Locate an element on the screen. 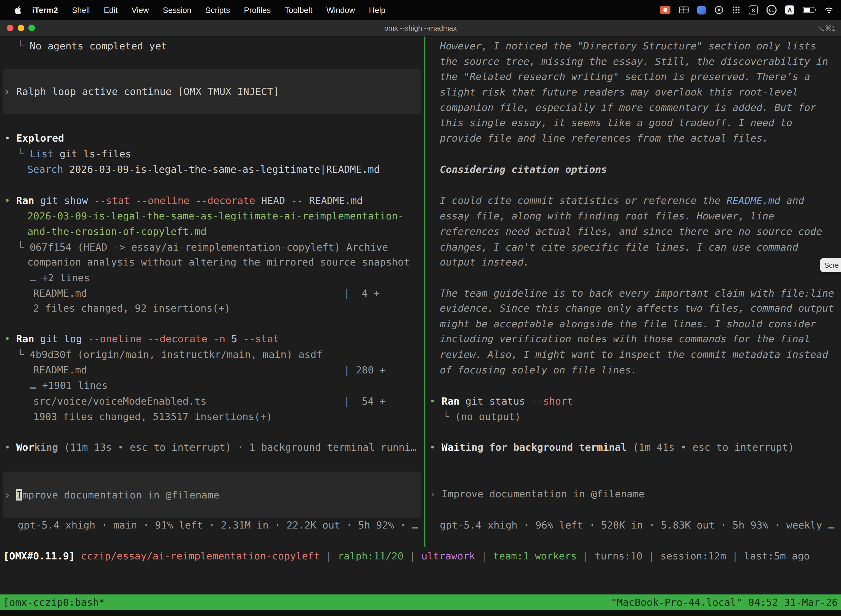 Image resolution: width=841 pixels, height=616 pixels. apple-icon is located at coordinates (18, 10).